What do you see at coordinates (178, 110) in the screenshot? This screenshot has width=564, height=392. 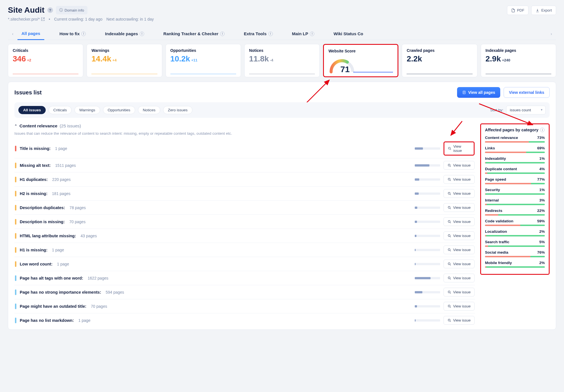 I see `filter-zero-issues: Zero issues` at bounding box center [178, 110].